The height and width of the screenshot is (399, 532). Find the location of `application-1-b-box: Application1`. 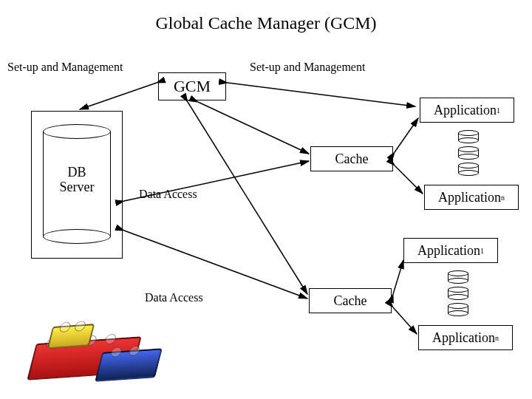

application-1-b-box: Application1 is located at coordinates (451, 250).